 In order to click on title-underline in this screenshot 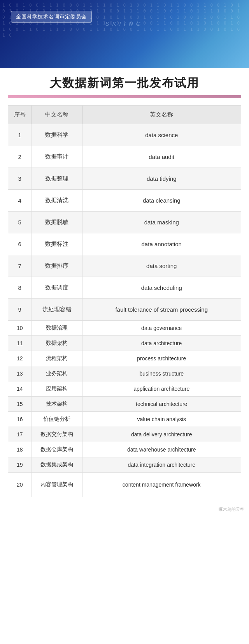, I will do `click(124, 97)`.